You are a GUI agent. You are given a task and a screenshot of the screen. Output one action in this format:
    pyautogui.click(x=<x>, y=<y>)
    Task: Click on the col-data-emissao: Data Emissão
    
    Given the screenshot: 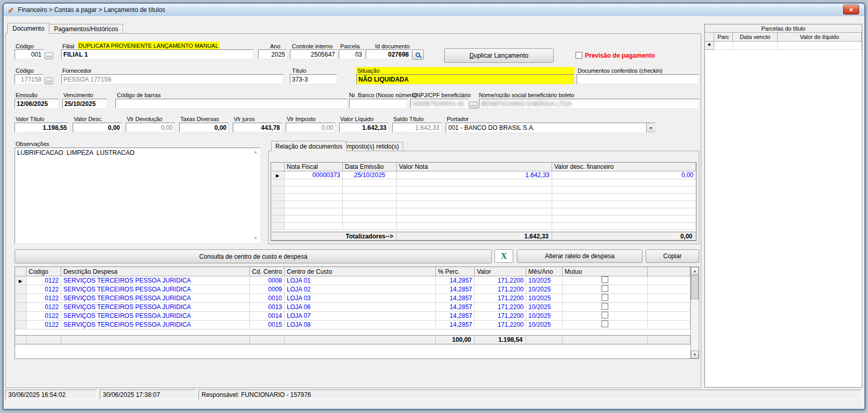 What is the action you would take?
    pyautogui.click(x=370, y=167)
    